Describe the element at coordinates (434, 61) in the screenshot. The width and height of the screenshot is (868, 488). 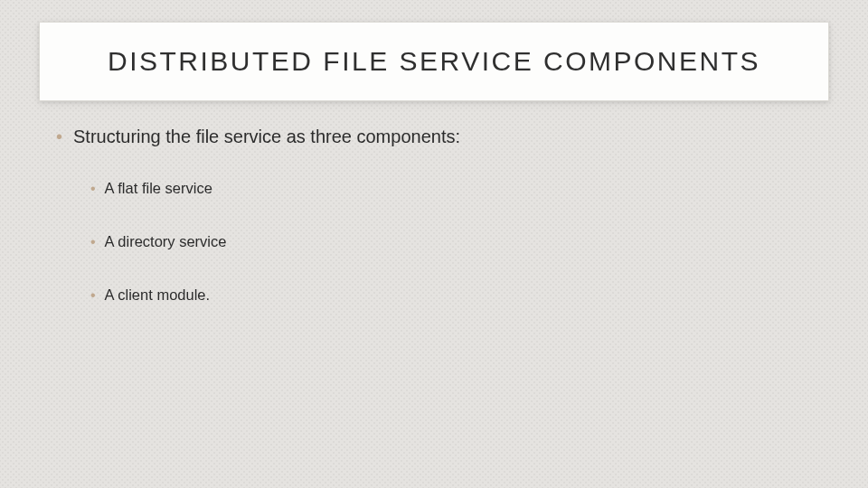
I see `title-box: DISTRIBUTED FILE SERVICE COMPONENTS` at that location.